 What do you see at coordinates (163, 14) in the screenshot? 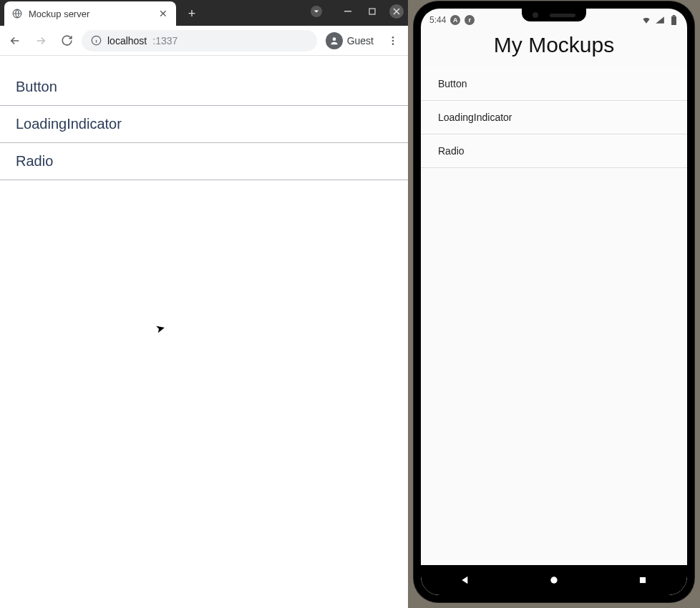
I see `close-tab-icon: ✕` at bounding box center [163, 14].